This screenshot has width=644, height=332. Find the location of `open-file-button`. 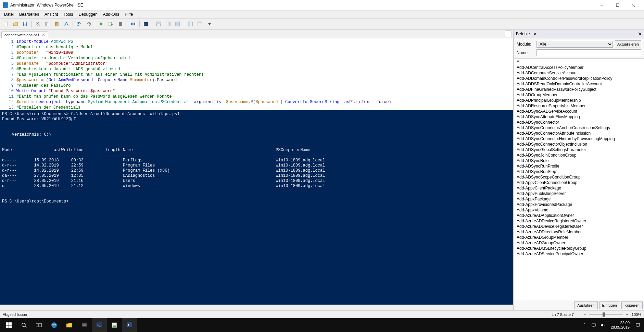

open-file-button is located at coordinates (15, 24).